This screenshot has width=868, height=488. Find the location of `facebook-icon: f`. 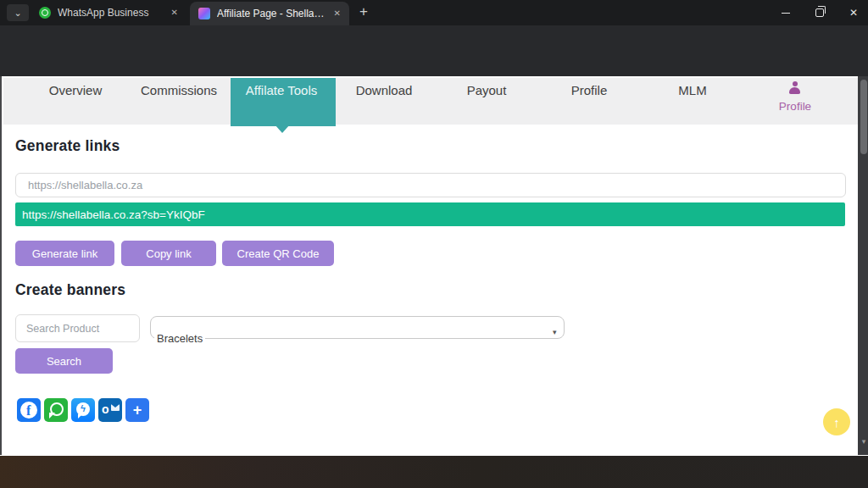

facebook-icon: f is located at coordinates (29, 410).